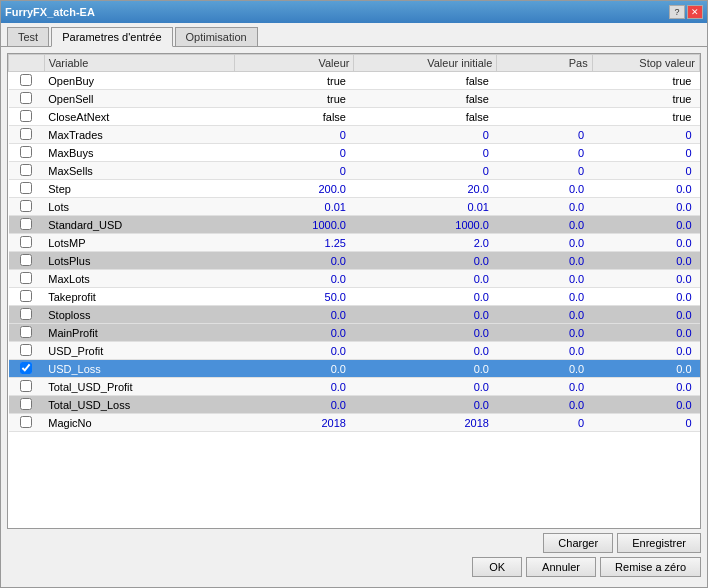 This screenshot has height=588, width=708. What do you see at coordinates (695, 12) in the screenshot?
I see `close-button: ✕` at bounding box center [695, 12].